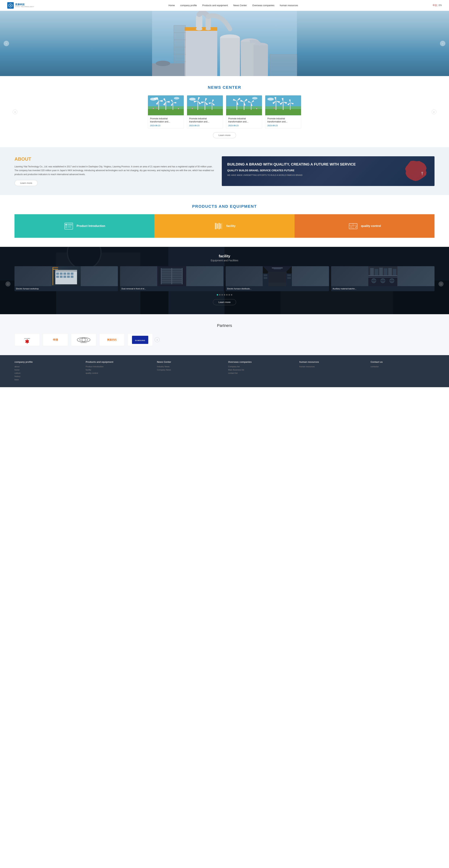 Image resolution: width=449 pixels, height=868 pixels. What do you see at coordinates (27, 340) in the screenshot?
I see `partner-logo-huawei: HUAWEI` at bounding box center [27, 340].